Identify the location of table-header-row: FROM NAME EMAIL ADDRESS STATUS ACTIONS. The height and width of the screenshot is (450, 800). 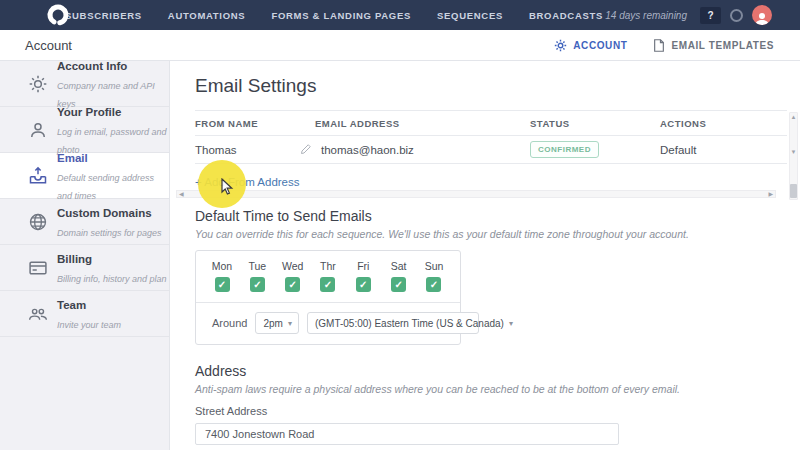
(491, 124).